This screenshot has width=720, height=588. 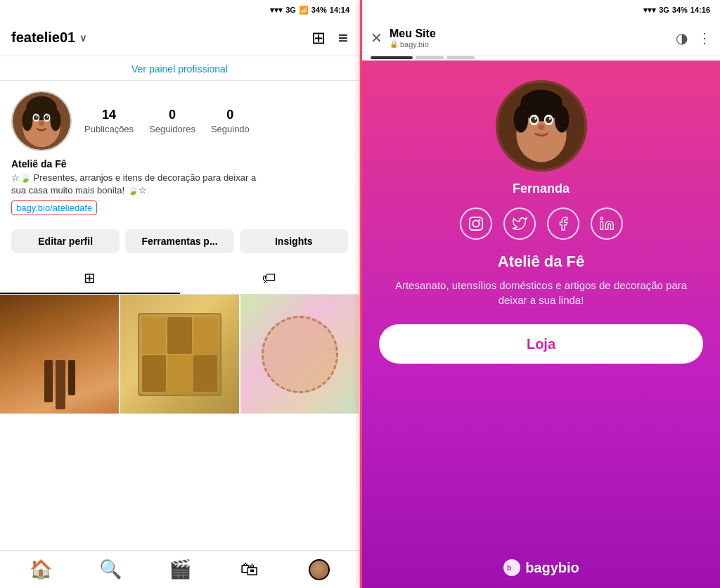 What do you see at coordinates (319, 10) in the screenshot?
I see `battery-level: 34%` at bounding box center [319, 10].